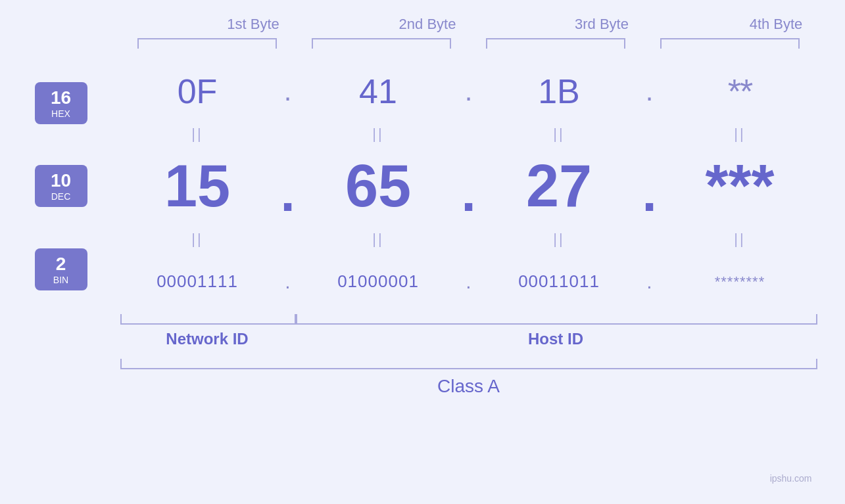 The width and height of the screenshot is (845, 504). What do you see at coordinates (469, 386) in the screenshot?
I see `class-label: Class A` at bounding box center [469, 386].